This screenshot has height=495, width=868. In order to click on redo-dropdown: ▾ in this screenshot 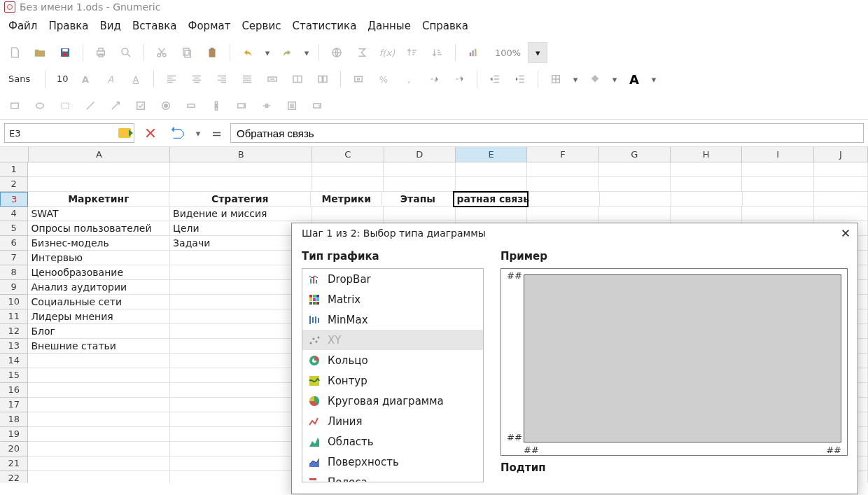, I will do `click(307, 53)`.